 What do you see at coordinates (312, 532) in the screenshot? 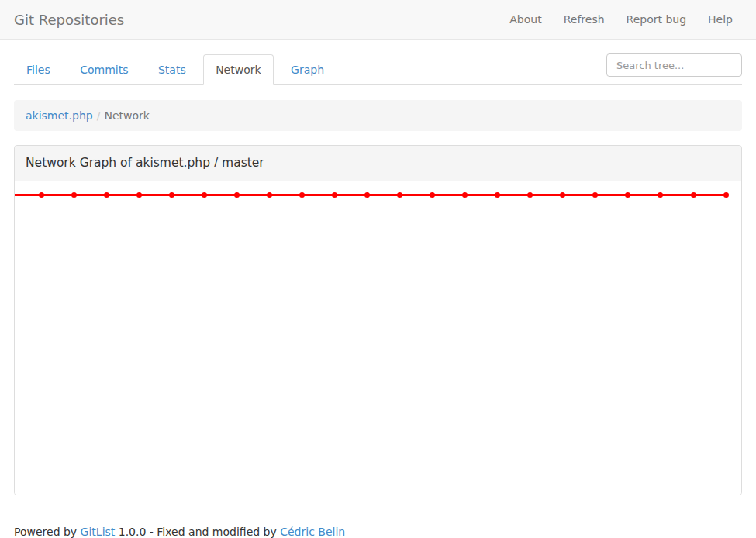
I see `author-link: Cédric Belin` at bounding box center [312, 532].